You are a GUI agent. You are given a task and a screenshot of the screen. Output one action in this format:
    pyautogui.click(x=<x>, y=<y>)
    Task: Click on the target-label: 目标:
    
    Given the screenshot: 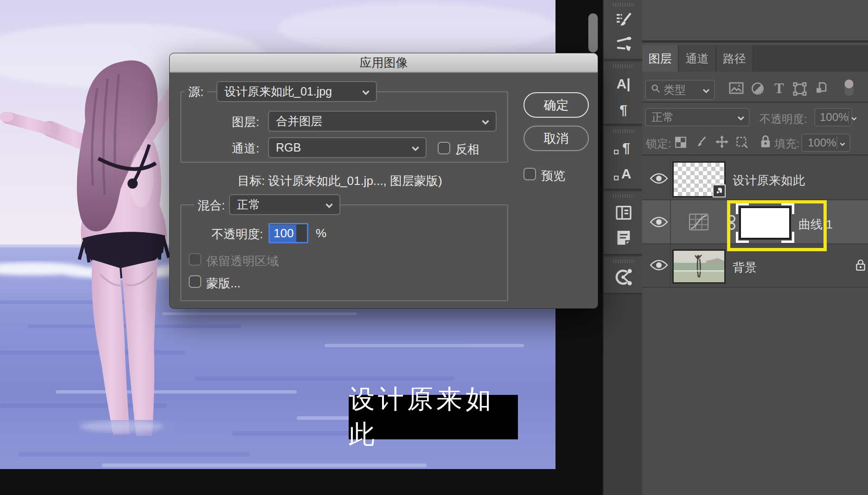 What is the action you would take?
    pyautogui.click(x=251, y=181)
    